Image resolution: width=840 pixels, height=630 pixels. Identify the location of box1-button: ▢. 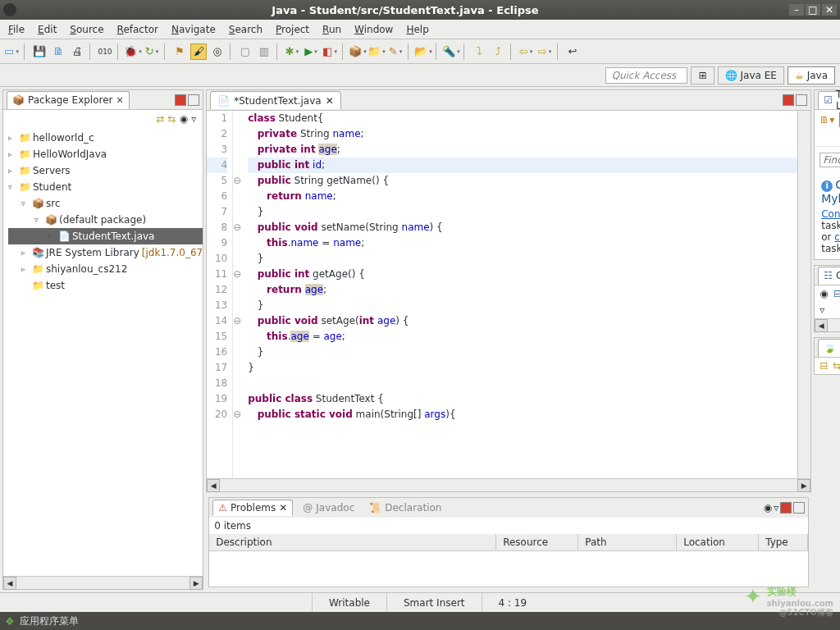
(245, 52).